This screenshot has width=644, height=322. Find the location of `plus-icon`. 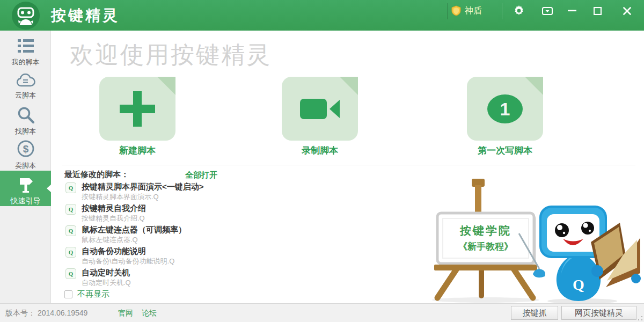

plus-icon is located at coordinates (137, 109).